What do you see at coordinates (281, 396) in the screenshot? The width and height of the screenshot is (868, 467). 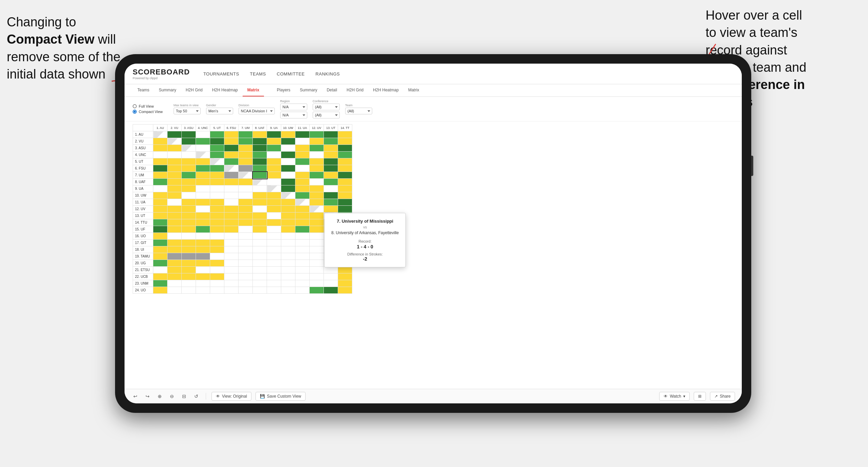 I see `save-custom-view-button: 💾 Save Custom View` at bounding box center [281, 396].